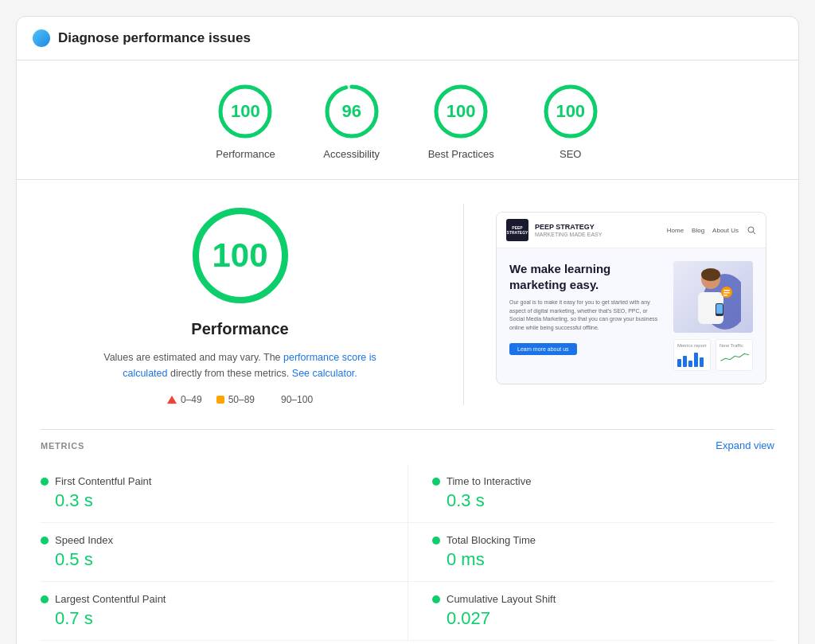 The height and width of the screenshot is (644, 815). I want to click on legend-item-orange: 50–89, so click(236, 400).